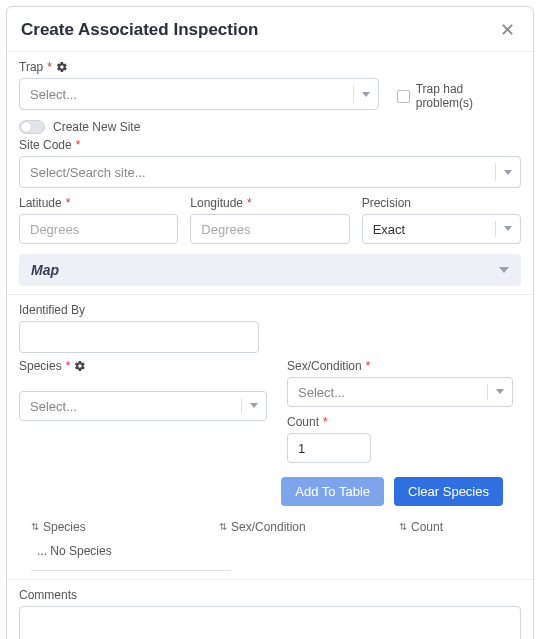 The height and width of the screenshot is (639, 540). What do you see at coordinates (270, 172) in the screenshot?
I see `site-code-select: Select/Search site...` at bounding box center [270, 172].